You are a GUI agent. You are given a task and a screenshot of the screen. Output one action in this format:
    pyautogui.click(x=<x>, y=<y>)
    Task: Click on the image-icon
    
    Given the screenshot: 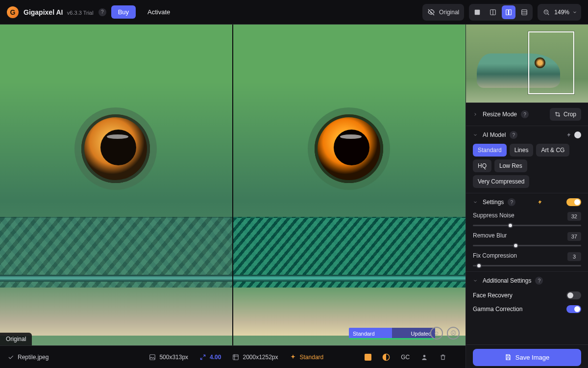 What is the action you would take?
    pyautogui.click(x=152, y=357)
    